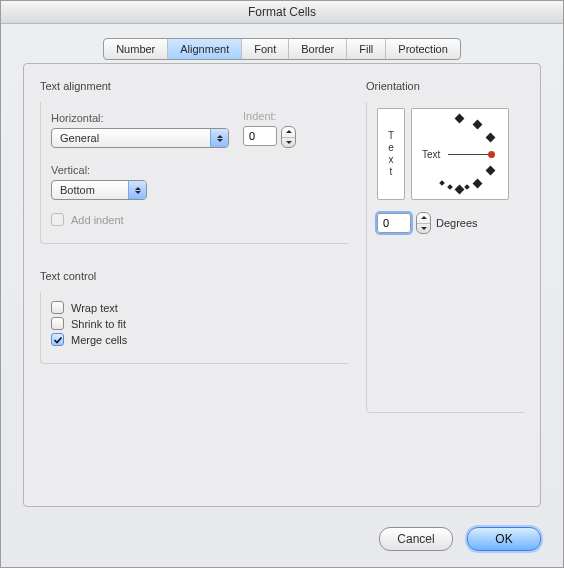 The image size is (564, 568). What do you see at coordinates (194, 317) in the screenshot?
I see `text-control-group: Text control Wrap text Shrink to fit` at bounding box center [194, 317].